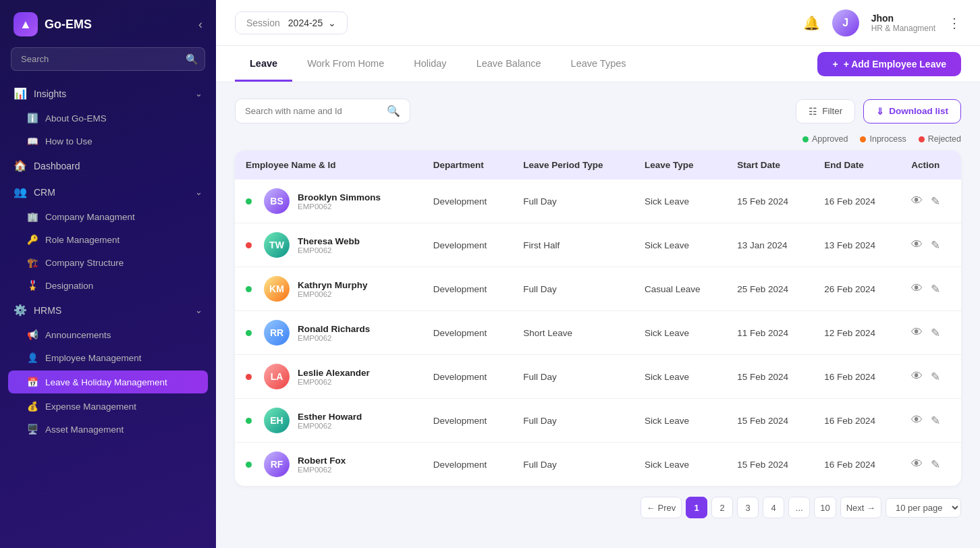  Describe the element at coordinates (917, 201) in the screenshot. I see `view-button-0: 👁` at that location.